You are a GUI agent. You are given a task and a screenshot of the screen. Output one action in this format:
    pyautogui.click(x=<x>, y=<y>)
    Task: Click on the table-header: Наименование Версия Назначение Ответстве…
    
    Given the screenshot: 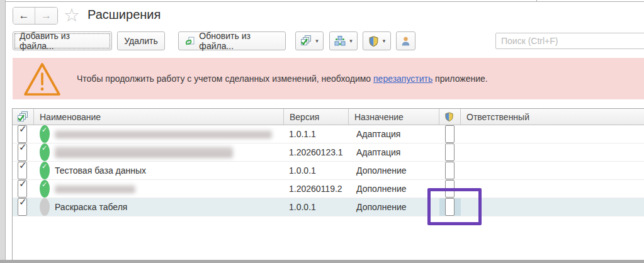 What is the action you would take?
    pyautogui.click(x=329, y=117)
    